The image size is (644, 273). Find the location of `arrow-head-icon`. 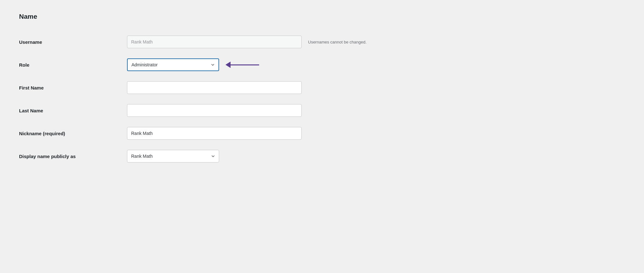

arrow-head-icon is located at coordinates (228, 65).